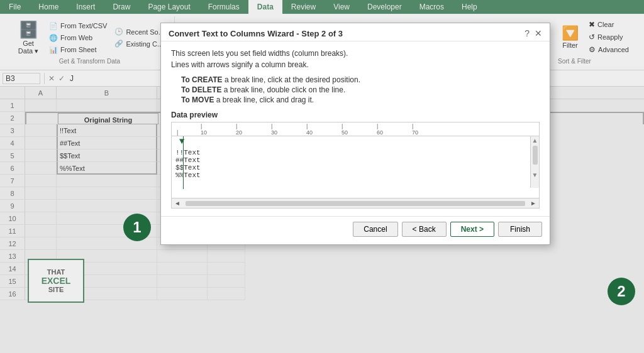 This screenshot has height=353, width=644. I want to click on break-arrow-icon: ▼, so click(182, 141).